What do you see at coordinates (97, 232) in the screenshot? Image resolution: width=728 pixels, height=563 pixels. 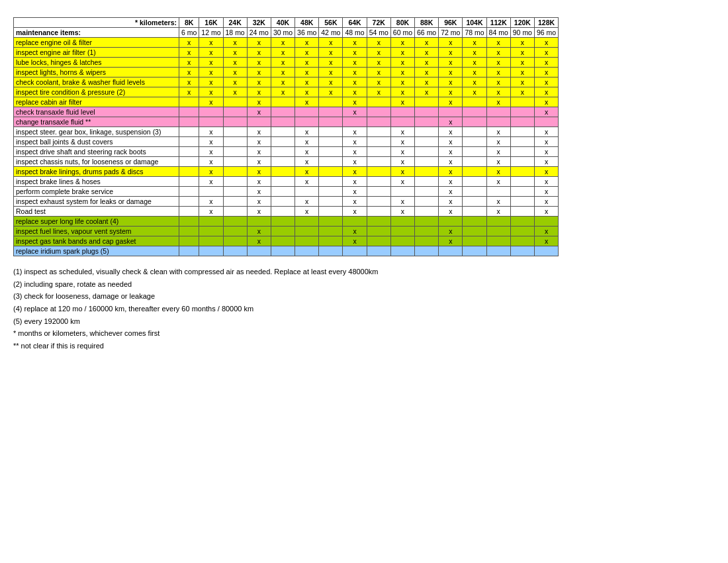 I see `row-label: inspect fuel lines, vapour vent system` at bounding box center [97, 232].